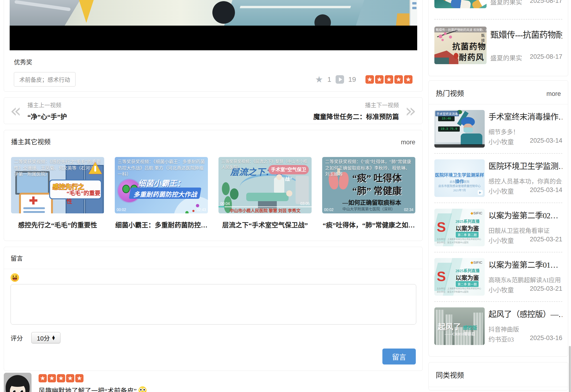  I want to click on thumbnail-overlay-text: 三等奖获奖视频：《层流之下》黎慧（中山市小榄人民医院）, so click(265, 165).